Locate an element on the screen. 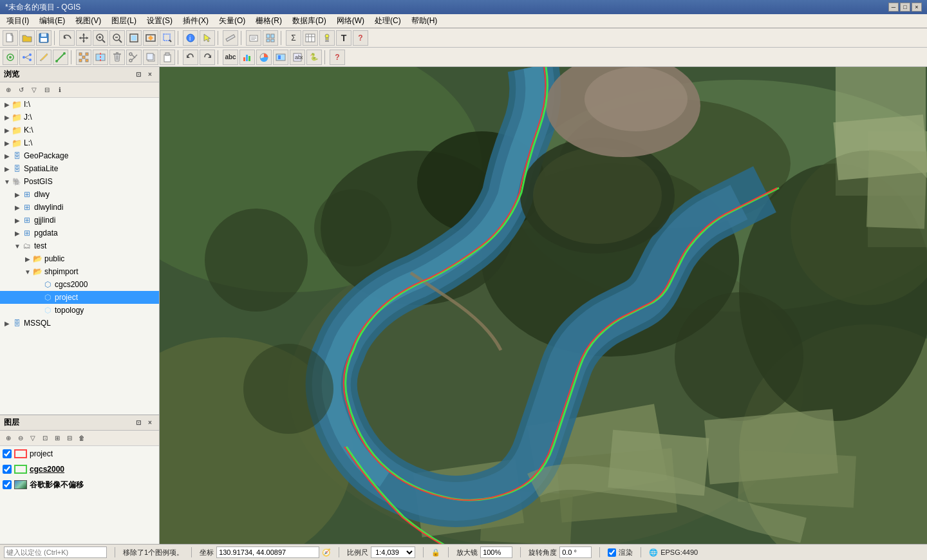 This screenshot has height=560, width=927. layer-item-raster: 谷歌影像不偏移 is located at coordinates (80, 485).